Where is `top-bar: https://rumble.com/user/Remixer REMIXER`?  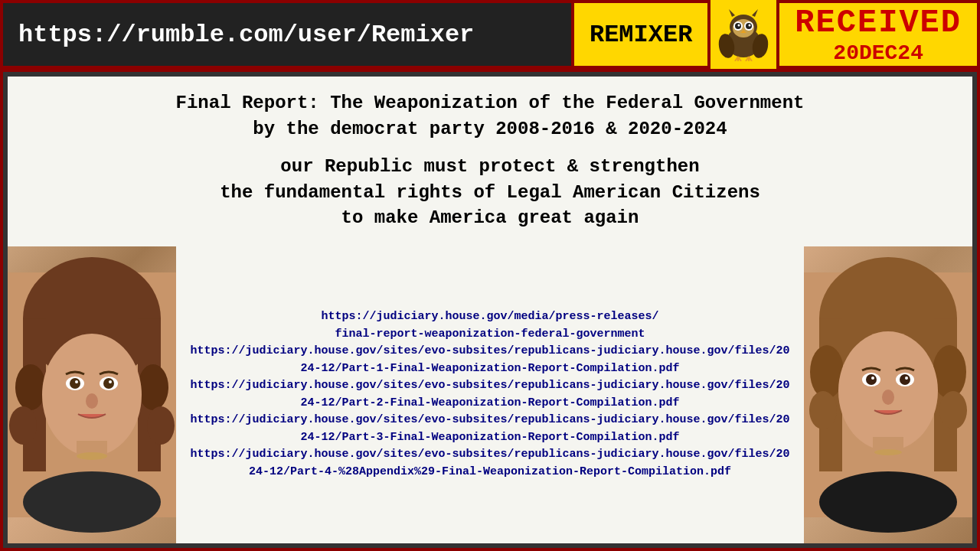
top-bar: https://rumble.com/user/Remixer REMIXER is located at coordinates (490, 34).